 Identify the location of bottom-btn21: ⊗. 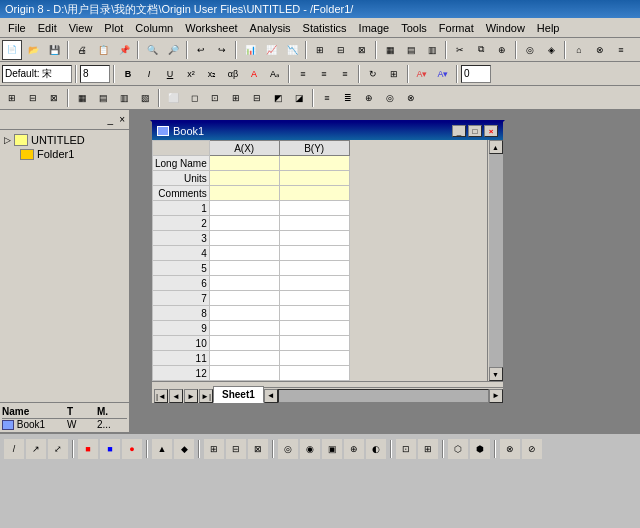
(510, 449).